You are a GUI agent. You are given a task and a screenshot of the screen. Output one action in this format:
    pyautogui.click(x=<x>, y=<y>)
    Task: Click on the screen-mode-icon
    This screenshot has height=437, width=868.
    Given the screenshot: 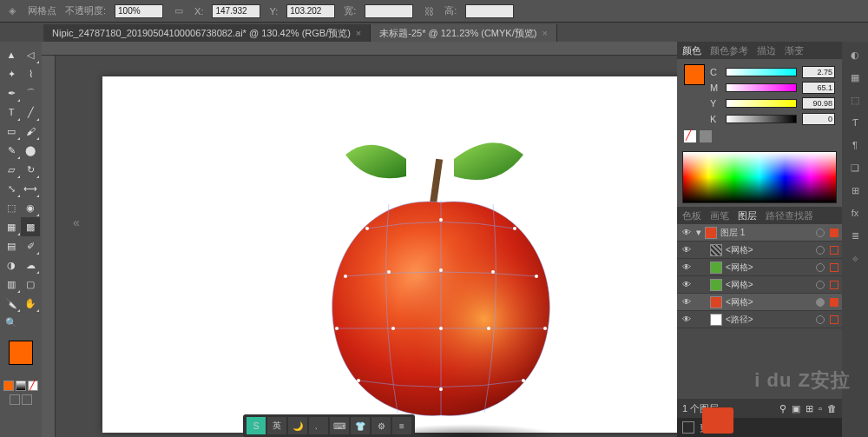 What is the action you would take?
    pyautogui.click(x=15, y=400)
    